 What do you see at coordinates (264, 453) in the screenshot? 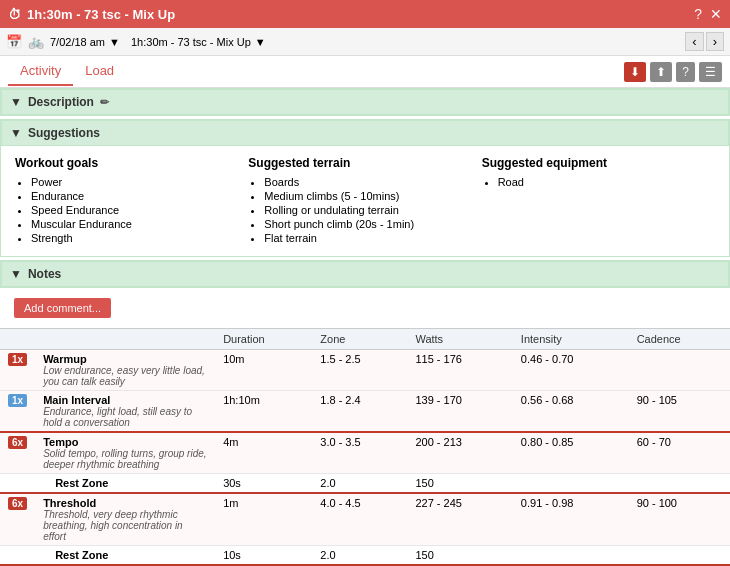
I see `duration-cell: 4m` at bounding box center [264, 453].